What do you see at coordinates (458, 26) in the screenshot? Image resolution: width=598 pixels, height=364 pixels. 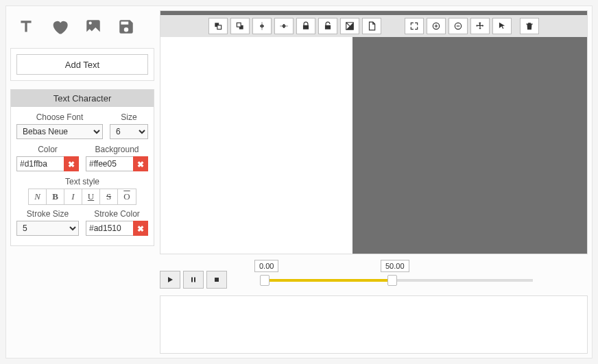 I see `zoom-out-button` at bounding box center [458, 26].